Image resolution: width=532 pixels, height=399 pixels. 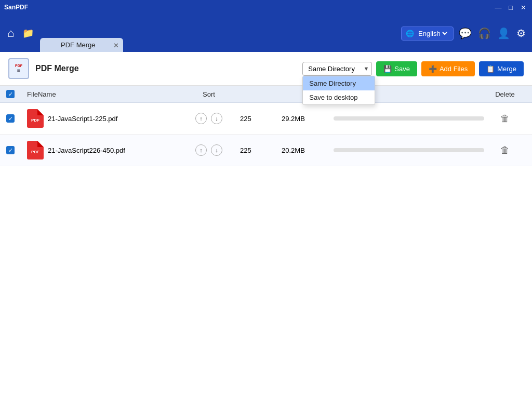 I want to click on merge-icon: 📋, so click(x=490, y=69).